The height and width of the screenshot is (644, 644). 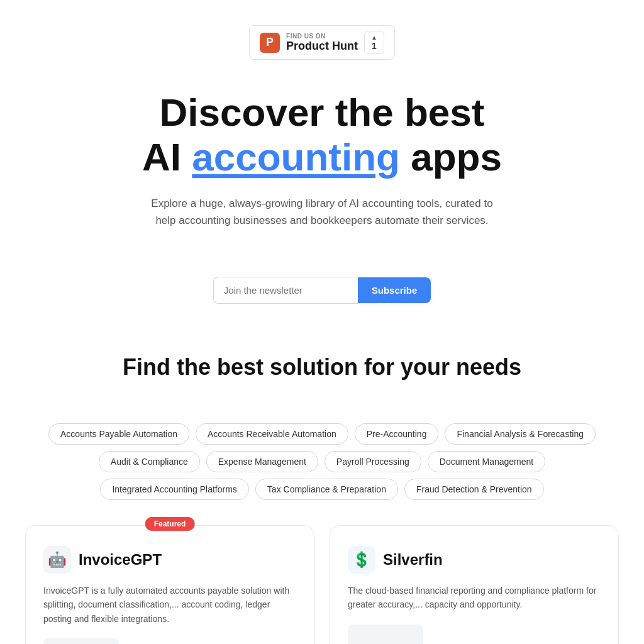 I want to click on product-hunt-icon: P, so click(x=270, y=43).